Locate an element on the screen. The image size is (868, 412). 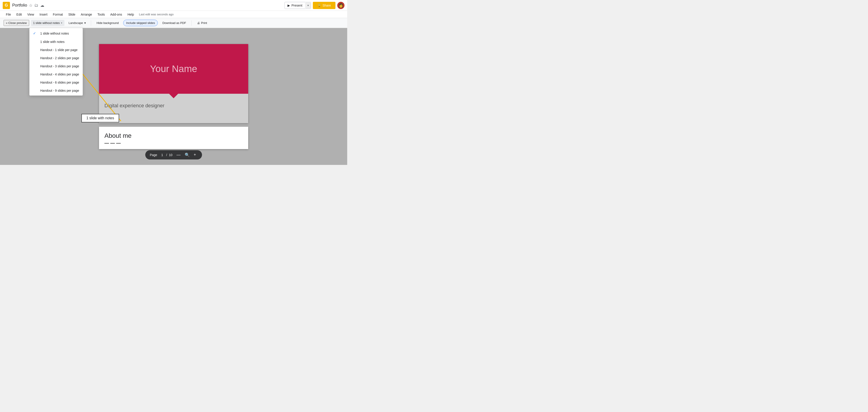
menu-item-slide: Slide is located at coordinates (72, 14).